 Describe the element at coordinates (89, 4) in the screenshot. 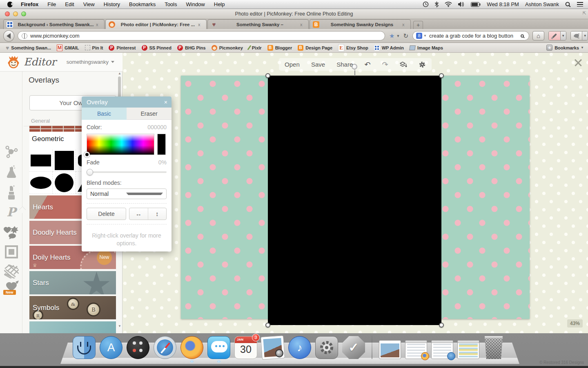

I see `menu-view: View` at that location.